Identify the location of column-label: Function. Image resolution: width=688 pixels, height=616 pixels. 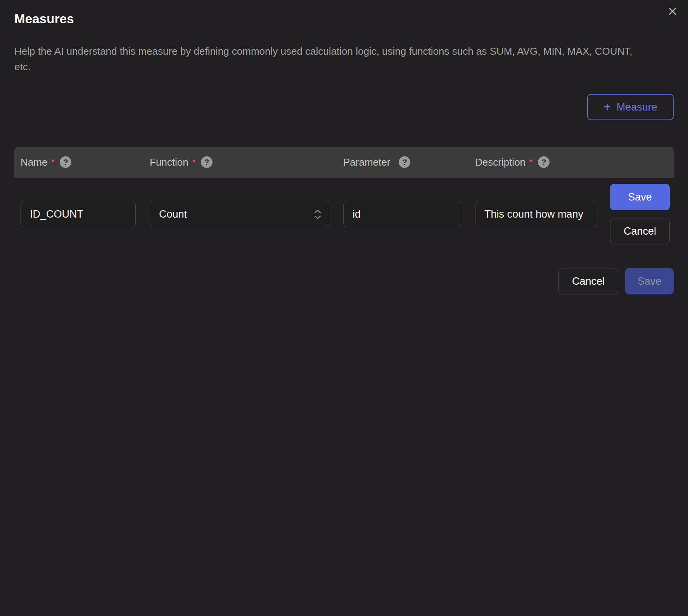
(169, 162).